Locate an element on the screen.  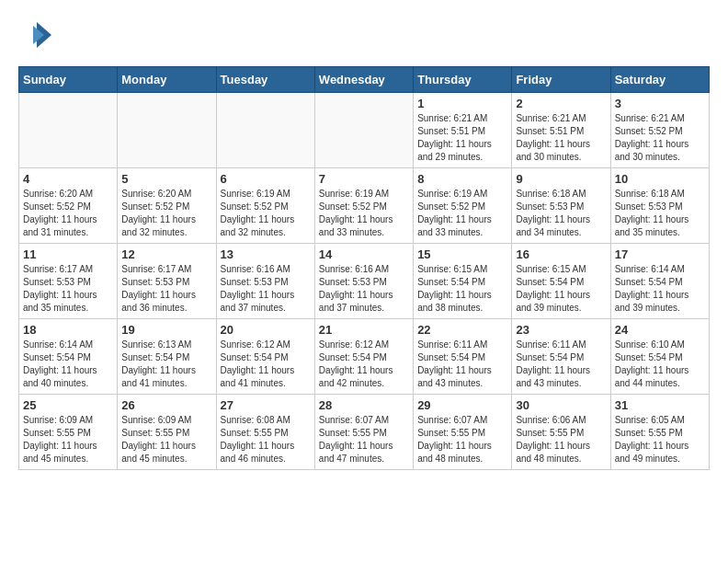
day-info: Sunrise: 6:06 AM Sunset: 5:55 PM Dayligh… is located at coordinates (561, 440).